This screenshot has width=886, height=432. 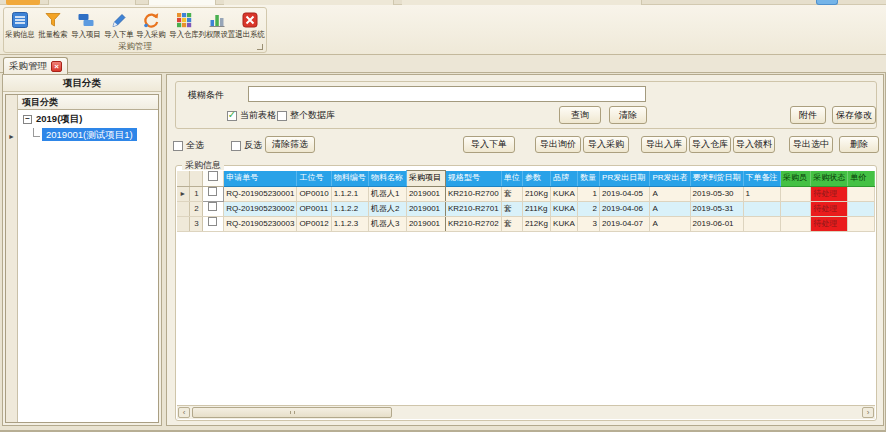 What do you see at coordinates (213, 179) in the screenshot?
I see `select-all-header-checkbox` at bounding box center [213, 179].